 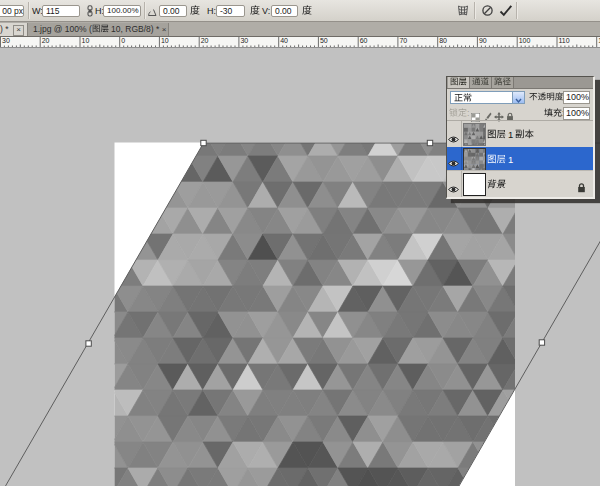 I want to click on svg-text: 50, so click(x=324, y=40).